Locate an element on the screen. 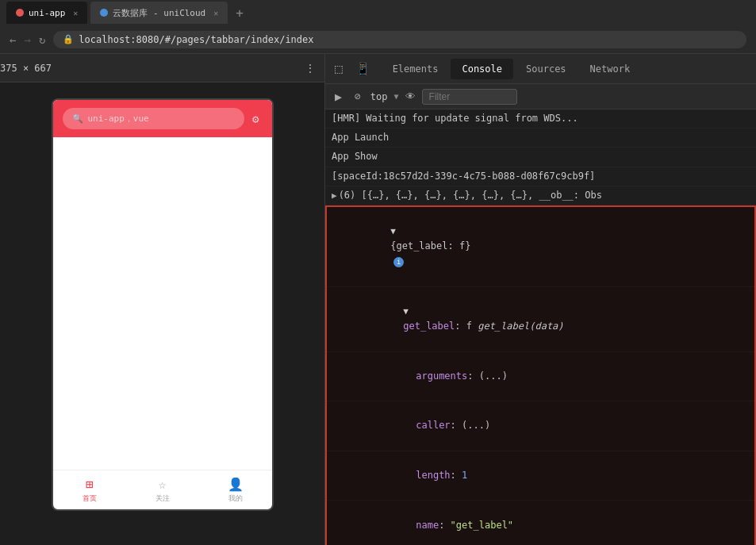  tab-sources: Sources is located at coordinates (546, 69).